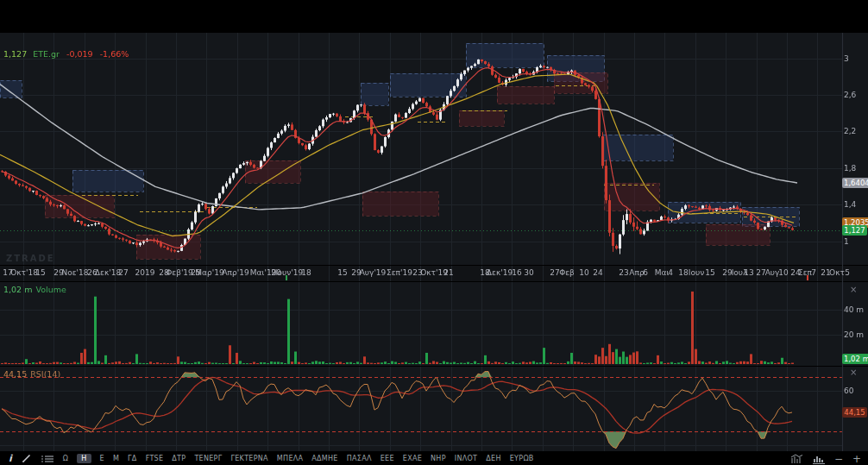 Image resolution: width=868 pixels, height=465 pixels. Describe the element at coordinates (133, 459) in the screenshot. I see `symbol-tab-ΓΔ: ΓΔ` at that location.